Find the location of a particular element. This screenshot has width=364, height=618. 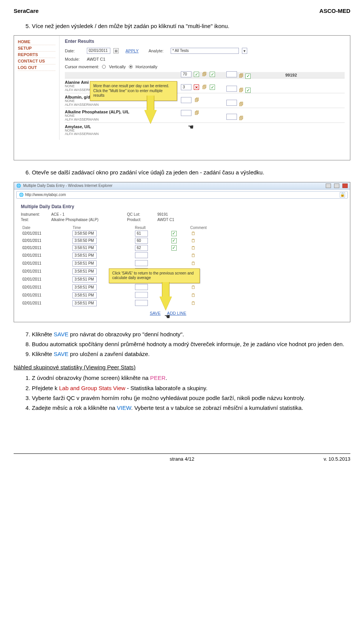

arrow-down-icon is located at coordinates (151, 117).